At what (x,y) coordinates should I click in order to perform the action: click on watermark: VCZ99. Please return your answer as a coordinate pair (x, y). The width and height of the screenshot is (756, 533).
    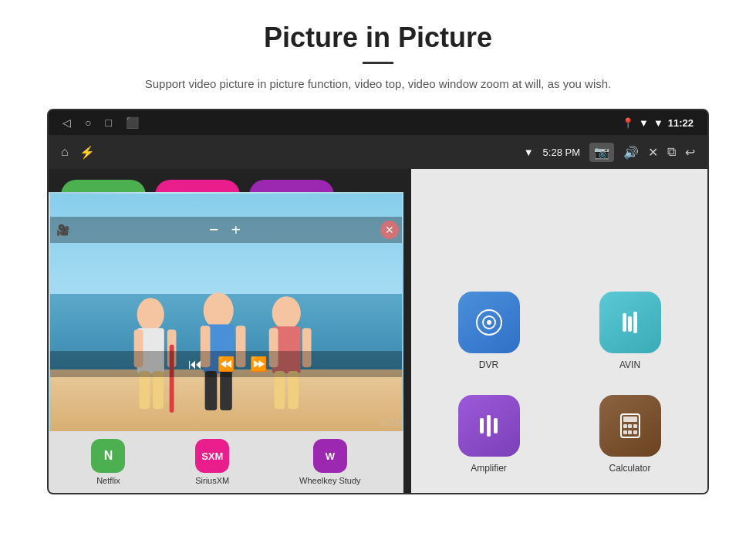
    Looking at the image, I should click on (392, 423).